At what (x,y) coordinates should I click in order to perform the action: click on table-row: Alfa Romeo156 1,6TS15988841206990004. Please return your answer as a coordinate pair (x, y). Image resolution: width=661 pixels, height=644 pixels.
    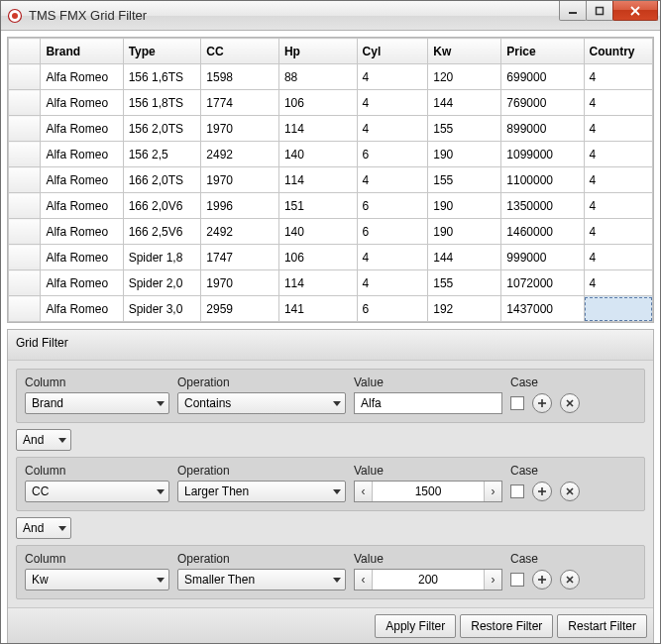
    Looking at the image, I should click on (331, 77).